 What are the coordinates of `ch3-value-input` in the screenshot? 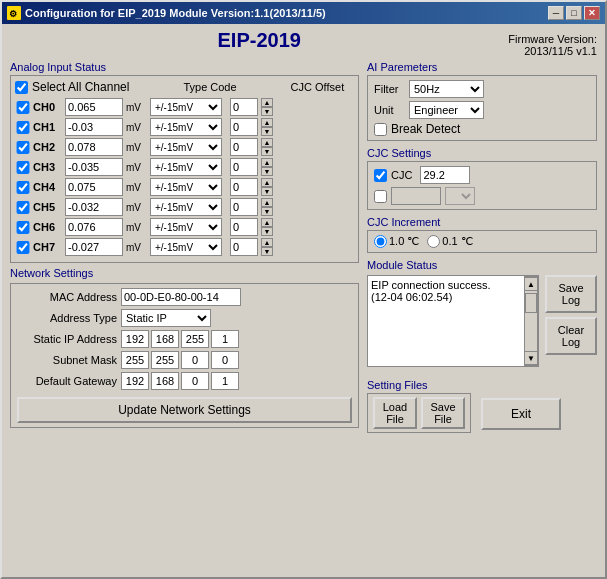 It's located at (94, 167).